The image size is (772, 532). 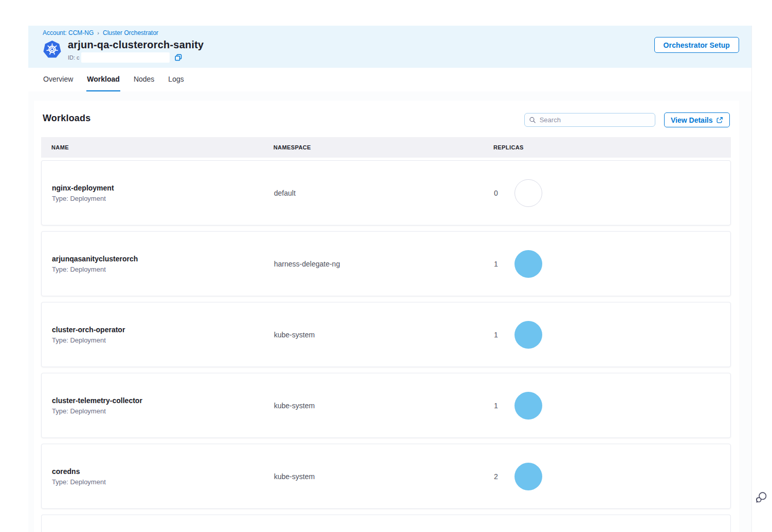 What do you see at coordinates (612, 147) in the screenshot?
I see `column-header-replicas: REPLICAS` at bounding box center [612, 147].